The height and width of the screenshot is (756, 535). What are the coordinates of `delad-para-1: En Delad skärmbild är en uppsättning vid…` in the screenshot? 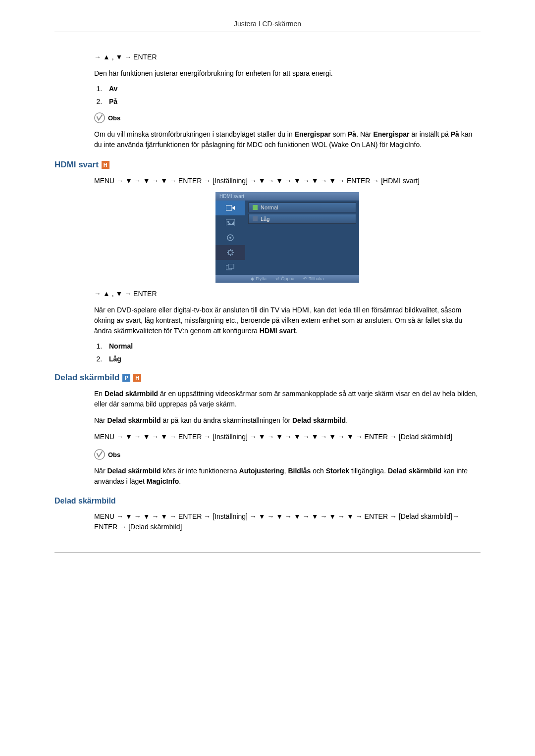 It's located at (287, 399).